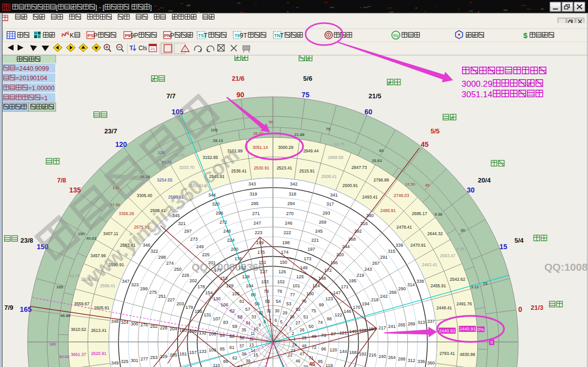 The height and width of the screenshot is (367, 588). I want to click on svg-text: 2746.03, so click(401, 196).